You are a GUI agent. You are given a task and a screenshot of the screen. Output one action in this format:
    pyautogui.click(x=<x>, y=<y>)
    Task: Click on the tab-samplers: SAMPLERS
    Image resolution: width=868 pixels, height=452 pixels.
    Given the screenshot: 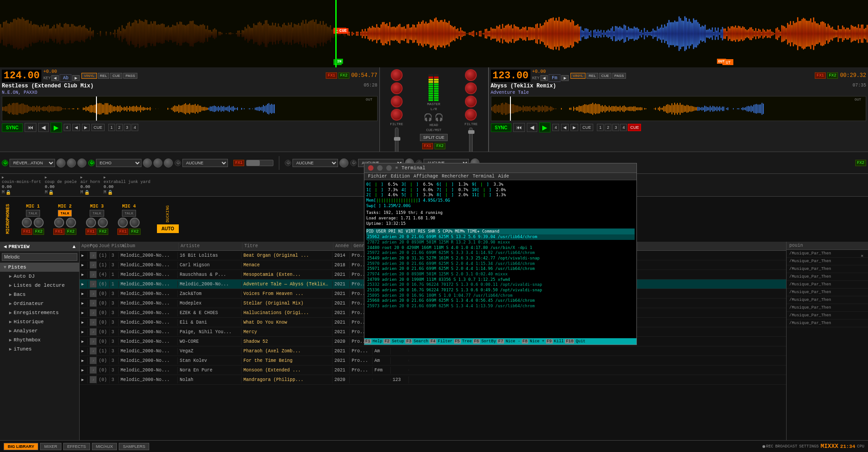 What is the action you would take?
    pyautogui.click(x=134, y=447)
    